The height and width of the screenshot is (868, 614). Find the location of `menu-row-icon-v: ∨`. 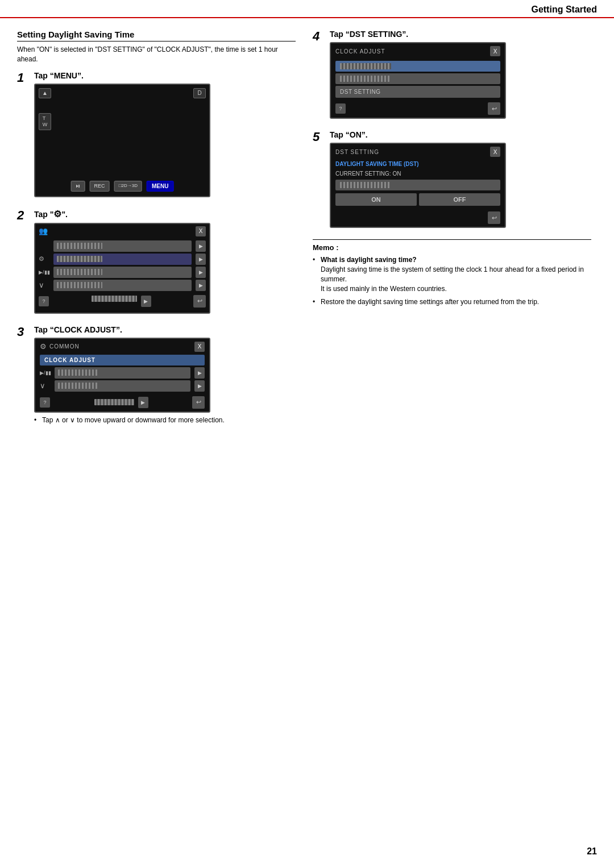

menu-row-icon-v: ∨ is located at coordinates (45, 285).